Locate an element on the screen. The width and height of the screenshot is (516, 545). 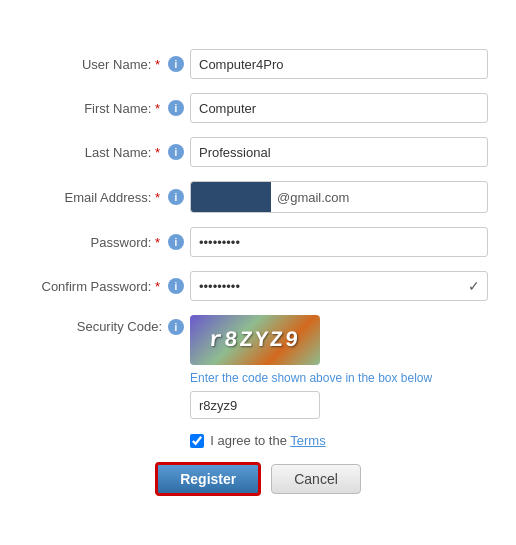
firstname-row: First Name: * i is located at coordinates (258, 108).